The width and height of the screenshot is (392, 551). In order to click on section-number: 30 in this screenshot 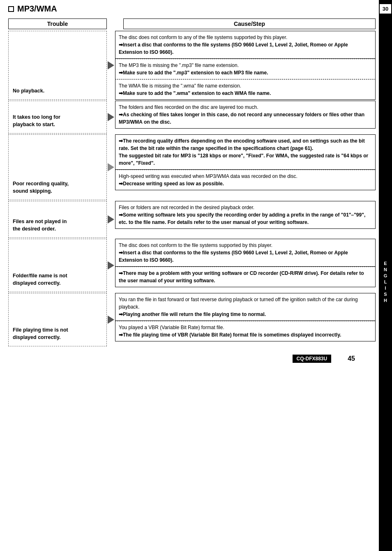, I will do `click(385, 9)`.